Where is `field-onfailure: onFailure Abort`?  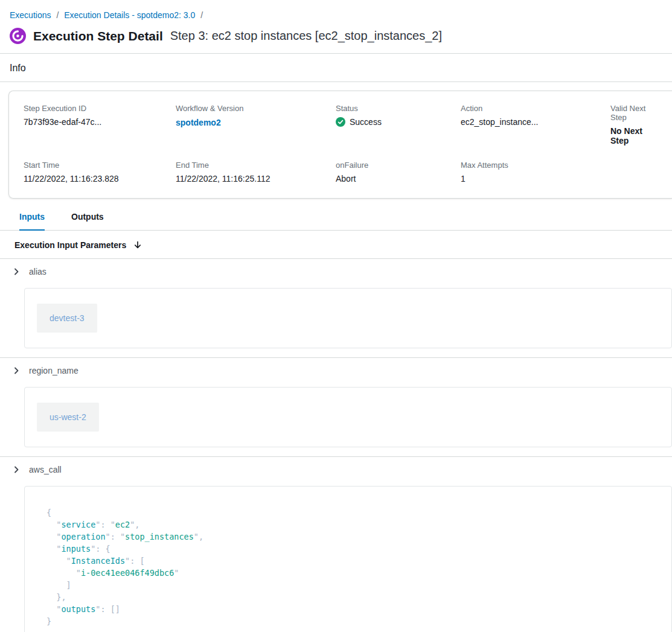
field-onfailure: onFailure Abort is located at coordinates (398, 172).